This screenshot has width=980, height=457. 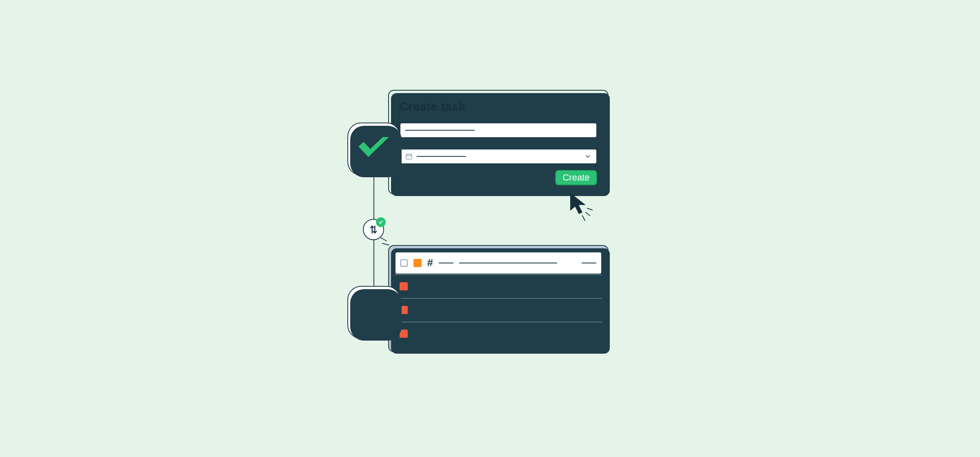 I want to click on task-date-select, so click(x=498, y=156).